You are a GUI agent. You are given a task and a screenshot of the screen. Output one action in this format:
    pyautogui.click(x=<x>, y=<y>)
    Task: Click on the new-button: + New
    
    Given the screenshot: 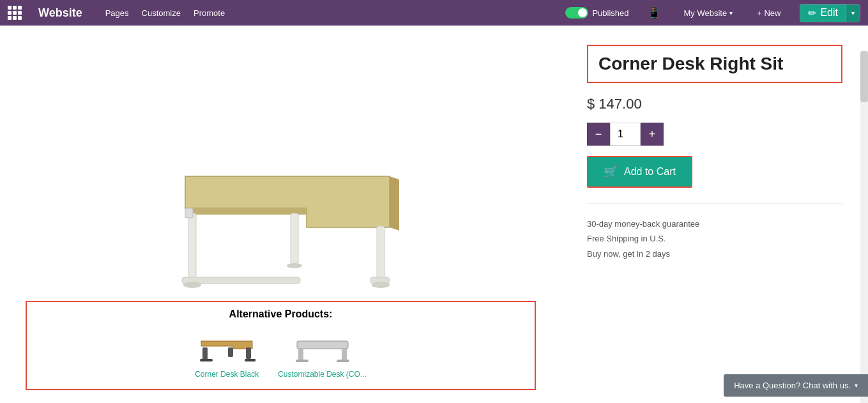 What is the action you would take?
    pyautogui.click(x=769, y=13)
    